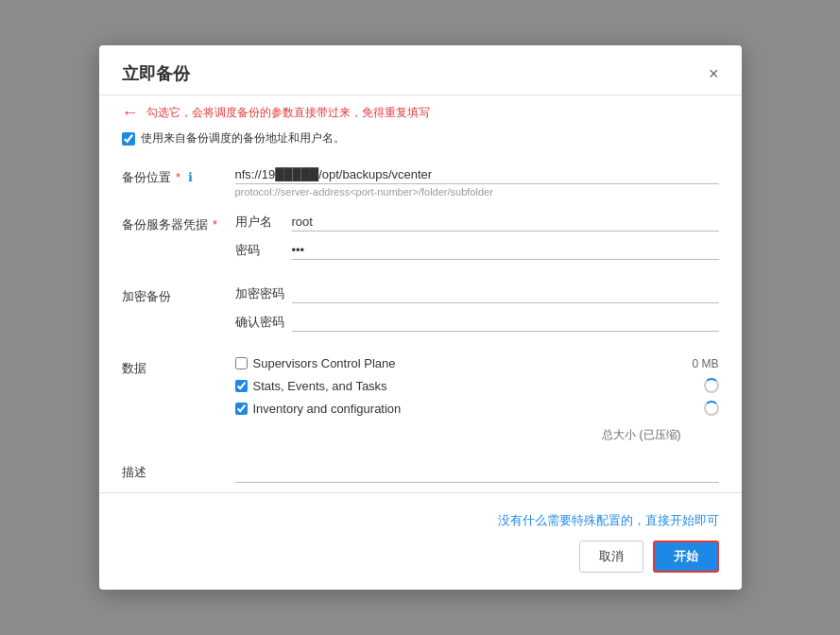  What do you see at coordinates (420, 472) in the screenshot?
I see `description-row: 描述` at bounding box center [420, 472].